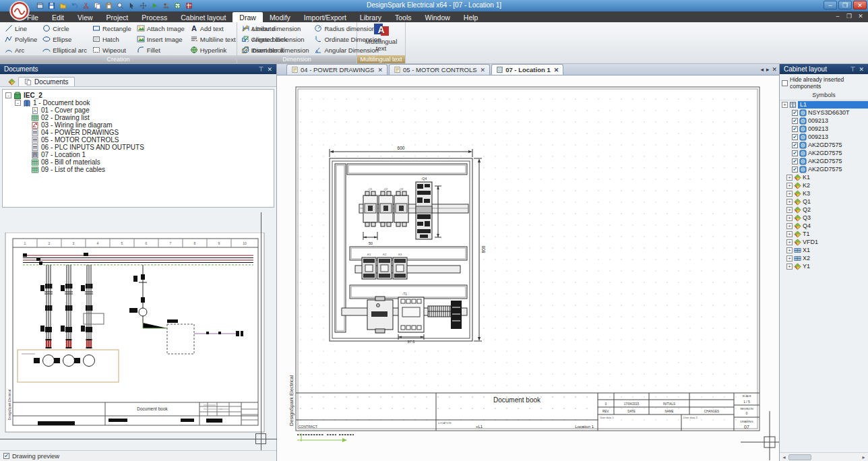  What do you see at coordinates (824, 185) in the screenshot?
I see `component-row: + K2` at bounding box center [824, 185].